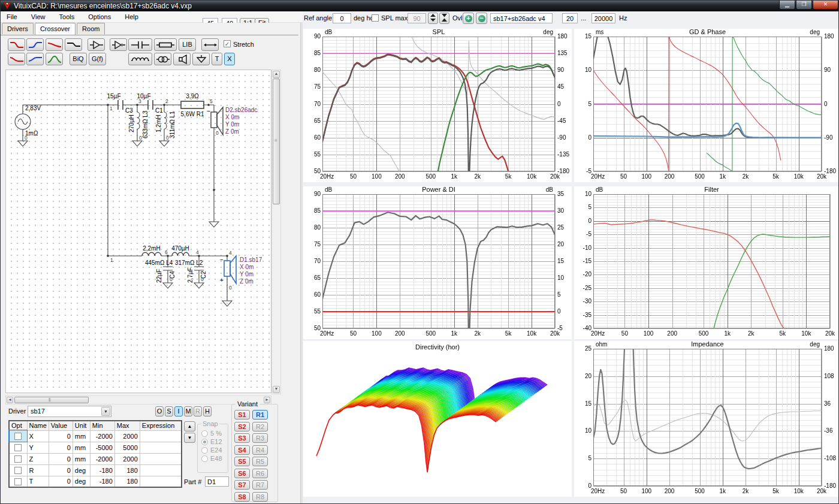 This screenshot has width=839, height=504. I want to click on snap-radio-E12, so click(205, 442).